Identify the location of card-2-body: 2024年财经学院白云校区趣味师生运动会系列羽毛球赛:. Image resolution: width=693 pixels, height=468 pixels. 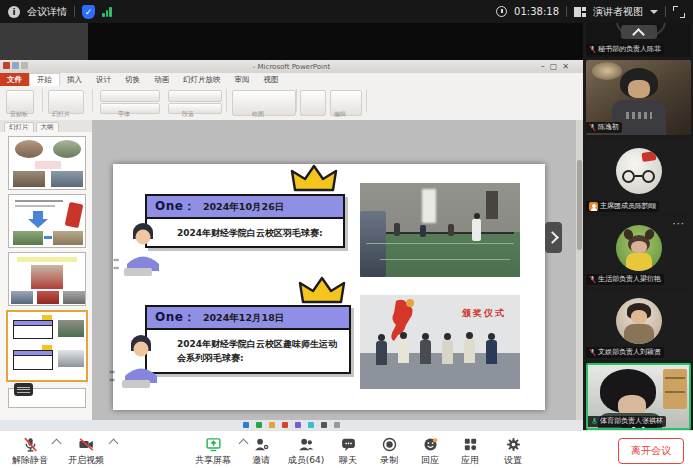
(248, 351).